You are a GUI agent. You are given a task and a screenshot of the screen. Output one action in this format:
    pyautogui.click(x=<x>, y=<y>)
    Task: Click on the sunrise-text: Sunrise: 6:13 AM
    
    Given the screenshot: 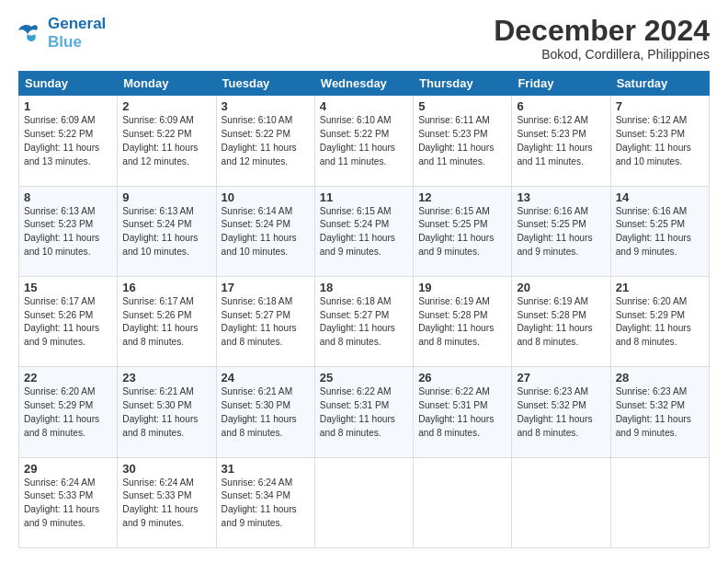 What is the action you would take?
    pyautogui.click(x=158, y=212)
    